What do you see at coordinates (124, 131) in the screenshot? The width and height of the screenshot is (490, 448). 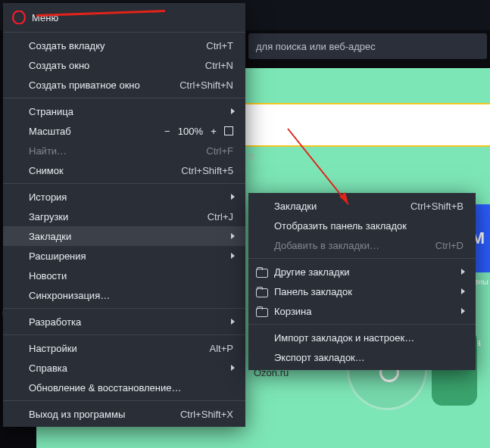 I see `menu-zoom: Масштаб − 100% +` at bounding box center [124, 131].